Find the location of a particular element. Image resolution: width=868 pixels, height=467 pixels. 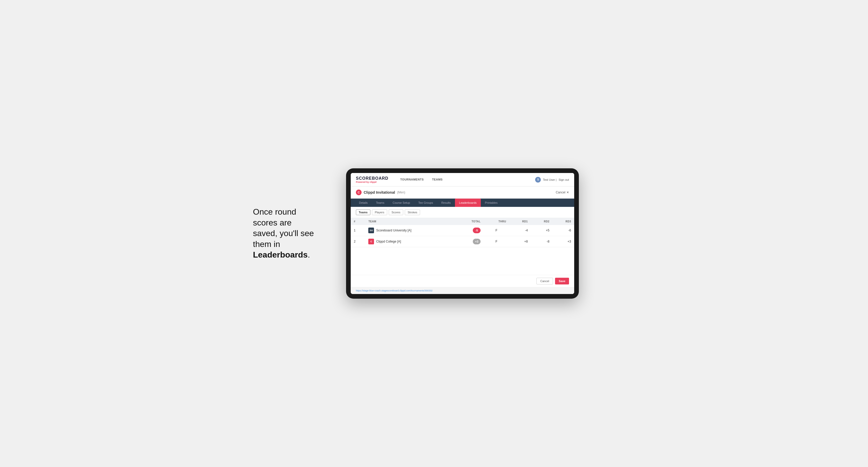

team-icon-2: C is located at coordinates (371, 241).